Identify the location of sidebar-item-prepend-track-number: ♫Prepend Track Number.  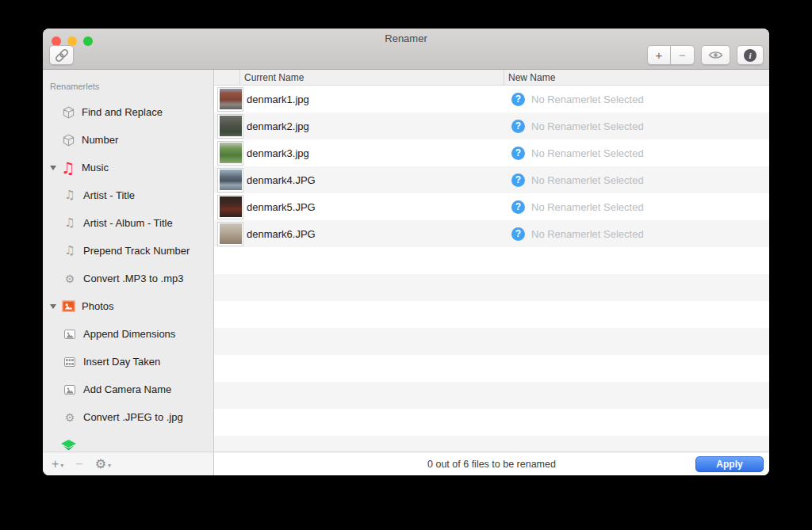
(128, 250).